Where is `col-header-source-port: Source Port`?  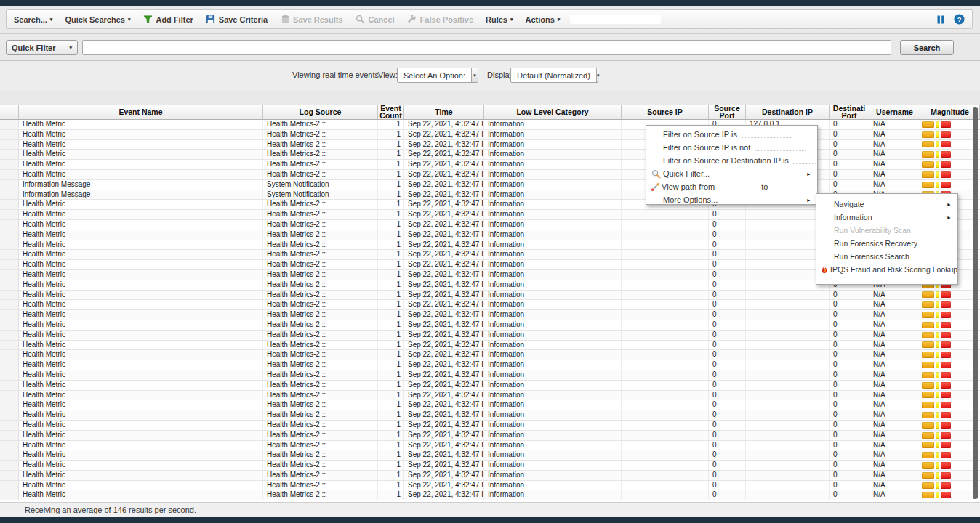
col-header-source-port: Source Port is located at coordinates (727, 112).